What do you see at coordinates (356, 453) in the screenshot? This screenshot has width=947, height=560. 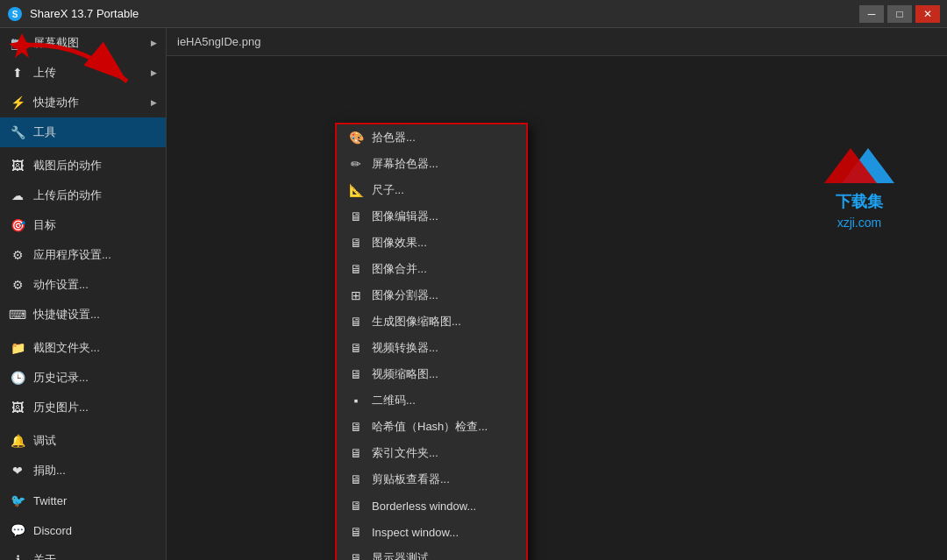 I see `menu-icon-index-folder: 🖥` at bounding box center [356, 453].